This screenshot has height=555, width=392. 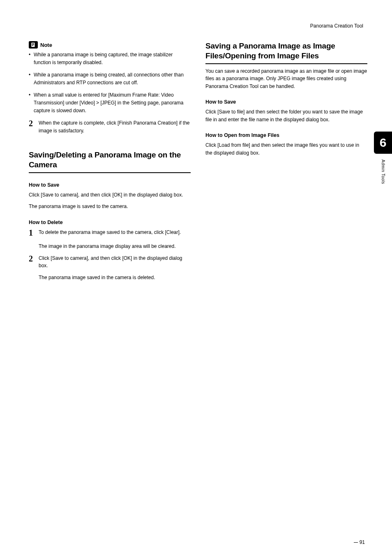 I want to click on step-2-capture-complete: 2 When the capture is complete, click [F…, so click(x=110, y=127).